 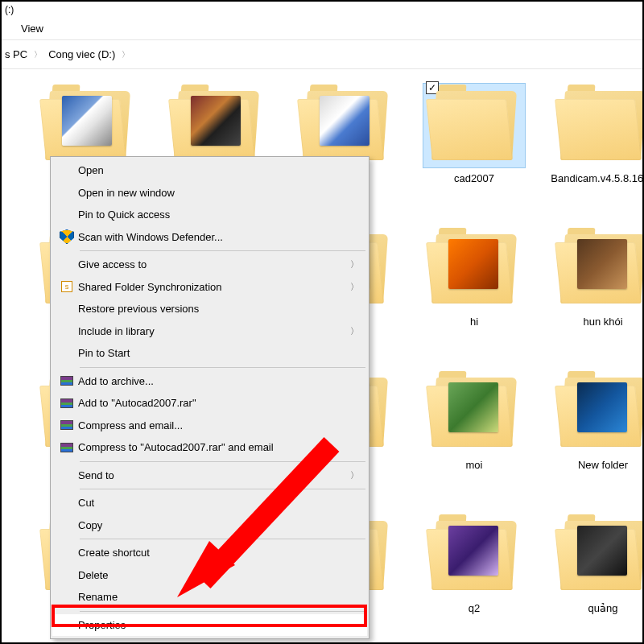 I want to click on window-title: (:), so click(x=322, y=10).